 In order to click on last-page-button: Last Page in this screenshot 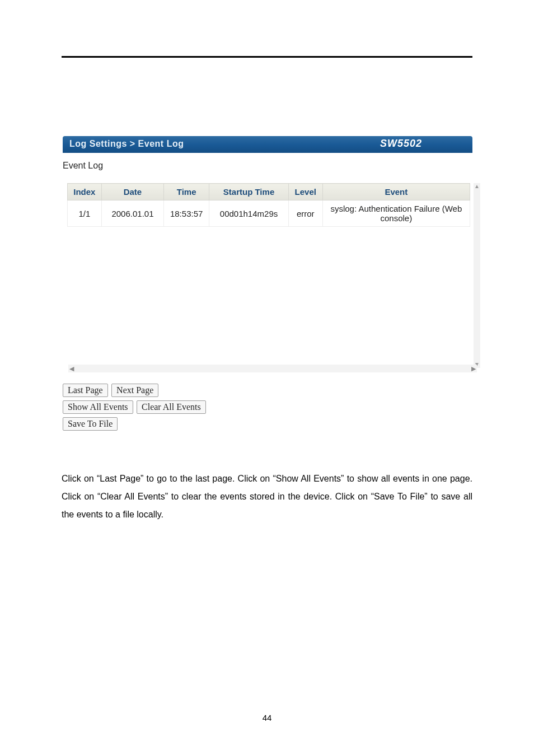, I will do `click(85, 390)`.